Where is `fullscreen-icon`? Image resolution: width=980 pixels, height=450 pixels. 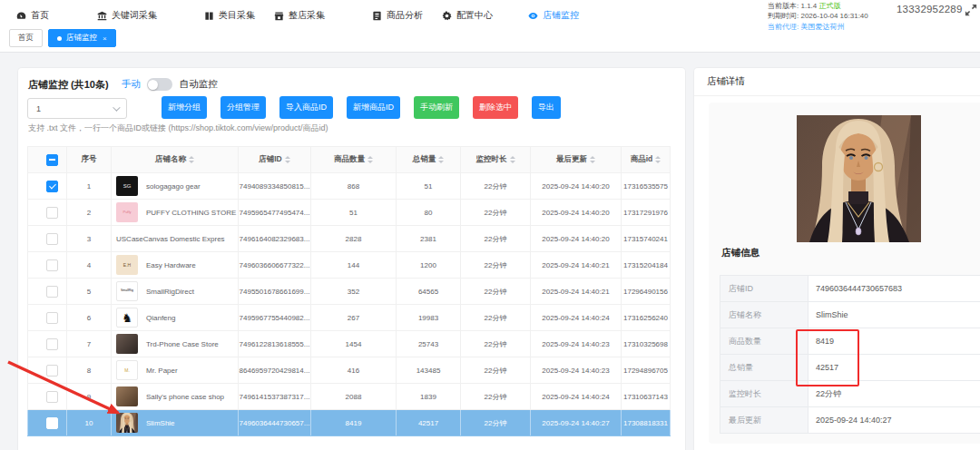 fullscreen-icon is located at coordinates (971, 10).